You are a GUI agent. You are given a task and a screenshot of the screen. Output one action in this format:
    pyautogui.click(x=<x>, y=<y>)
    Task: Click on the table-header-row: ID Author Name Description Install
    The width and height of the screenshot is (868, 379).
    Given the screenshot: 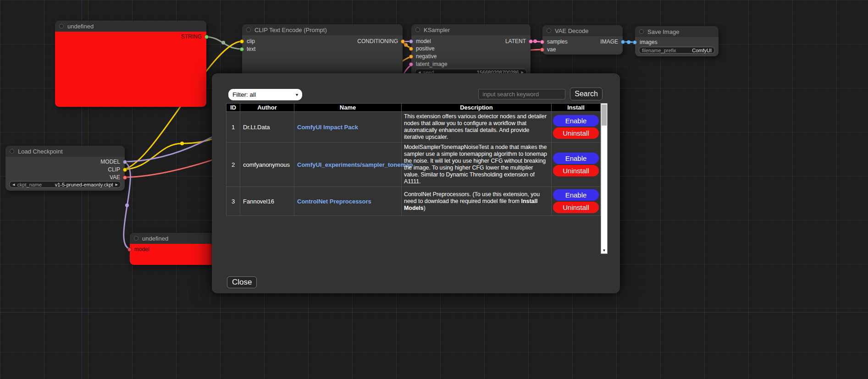 What is the action you would take?
    pyautogui.click(x=414, y=108)
    